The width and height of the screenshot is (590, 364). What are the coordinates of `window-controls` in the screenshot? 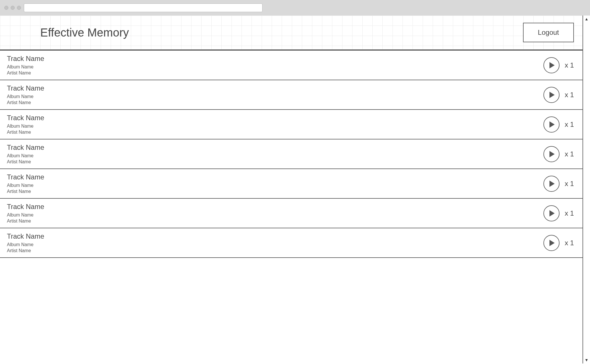 It's located at (13, 8).